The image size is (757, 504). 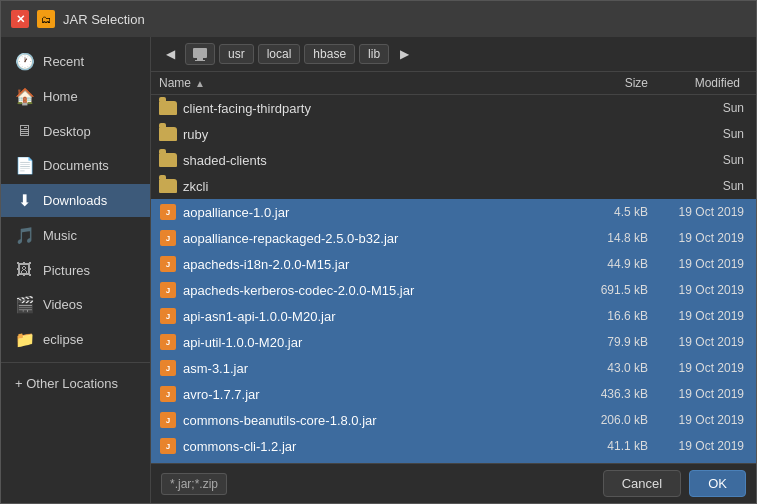 What do you see at coordinates (168, 108) in the screenshot?
I see `folder-icon` at bounding box center [168, 108].